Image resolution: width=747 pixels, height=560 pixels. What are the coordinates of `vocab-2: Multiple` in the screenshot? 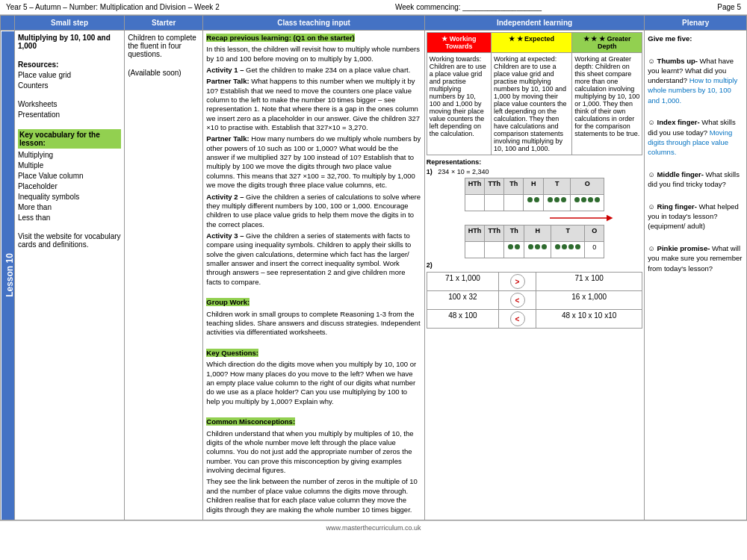 It's located at (69, 166).